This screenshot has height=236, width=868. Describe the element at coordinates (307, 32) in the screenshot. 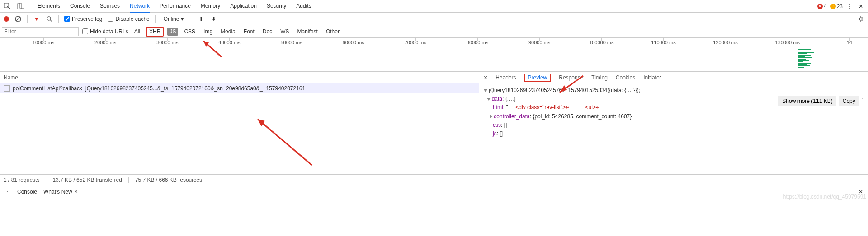

I see `filter-manifest: Manifest` at that location.